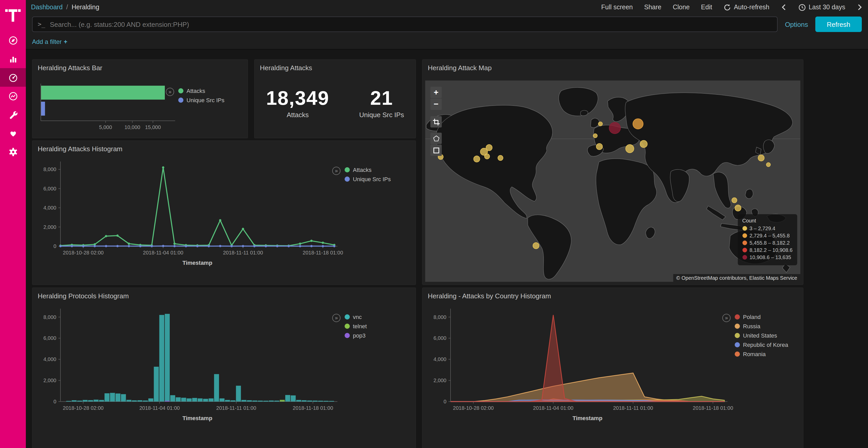 The height and width of the screenshot is (448, 868). Describe the element at coordinates (752, 7) in the screenshot. I see `auto-refresh-label: Auto-refresh` at that location.